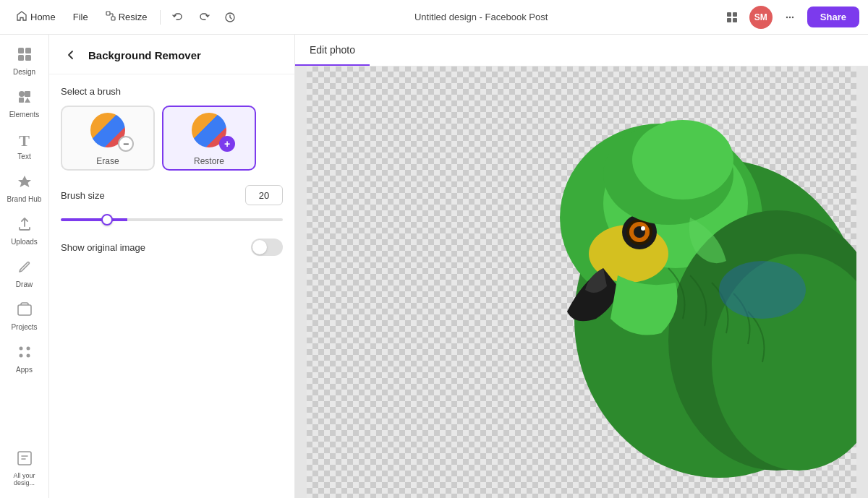 This screenshot has height=498, width=868. Describe the element at coordinates (125, 17) in the screenshot. I see `topbar-left: Home File Resize` at that location.